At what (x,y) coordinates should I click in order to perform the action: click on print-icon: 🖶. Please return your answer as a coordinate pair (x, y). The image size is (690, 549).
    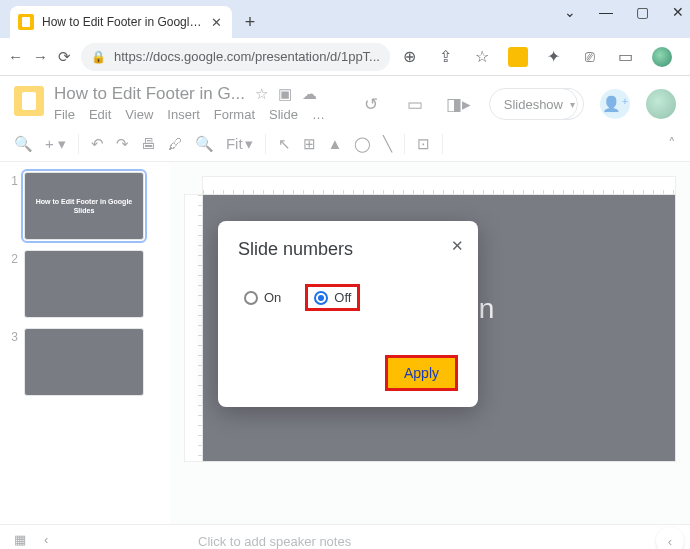
    Looking at the image, I should click on (148, 144).